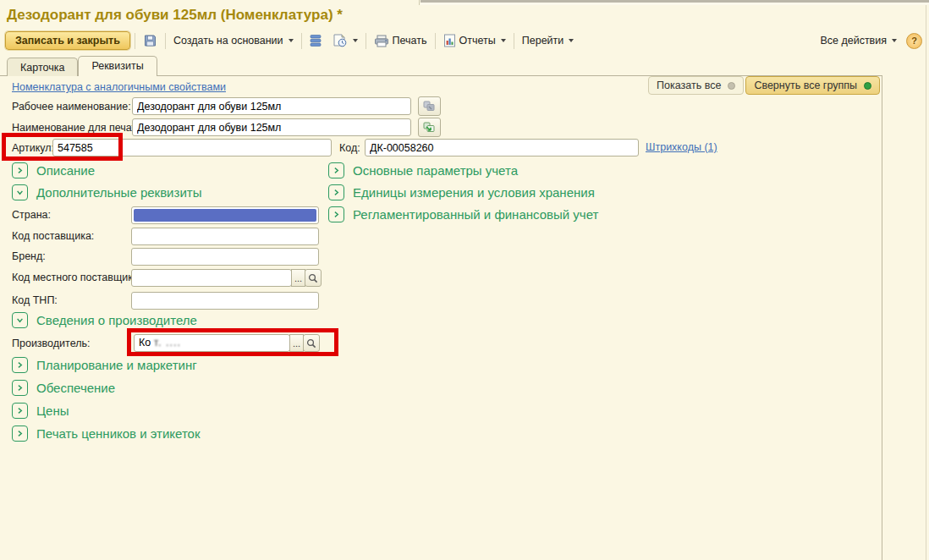 The width and height of the screenshot is (929, 560). Describe the element at coordinates (430, 107) in the screenshot. I see `copy-gray-icon` at that location.